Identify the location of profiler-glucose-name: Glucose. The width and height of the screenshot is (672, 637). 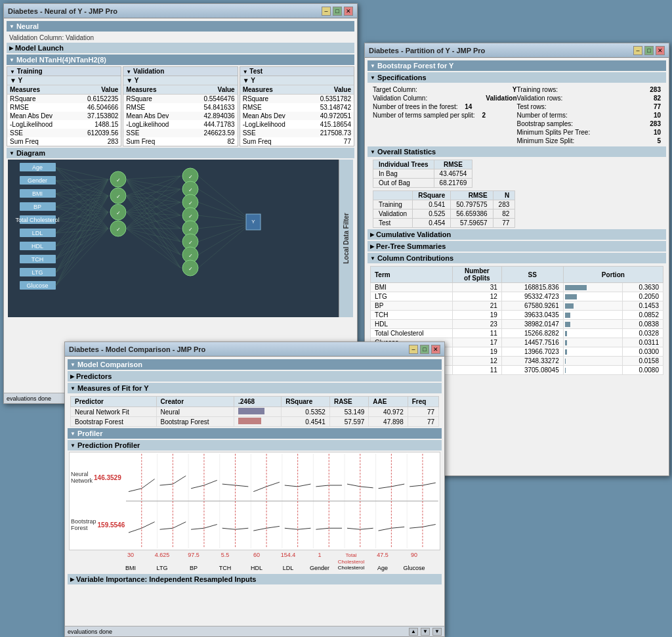
(414, 568).